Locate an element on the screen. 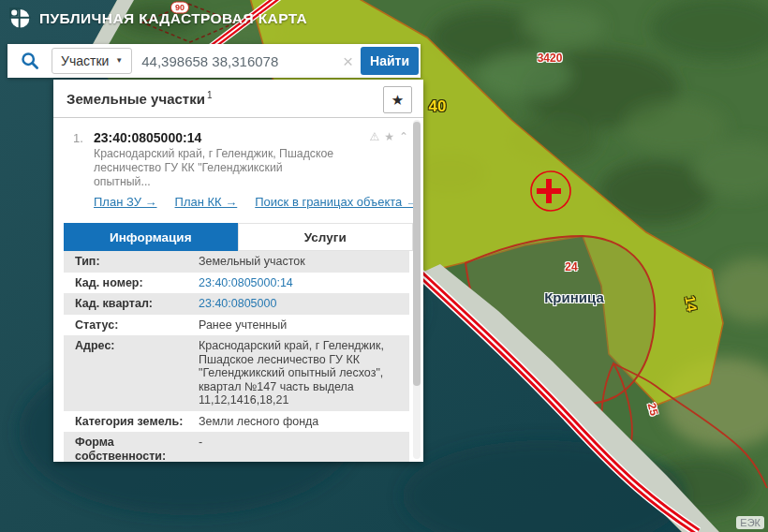 The width and height of the screenshot is (768, 532). search-icon is located at coordinates (30, 61).